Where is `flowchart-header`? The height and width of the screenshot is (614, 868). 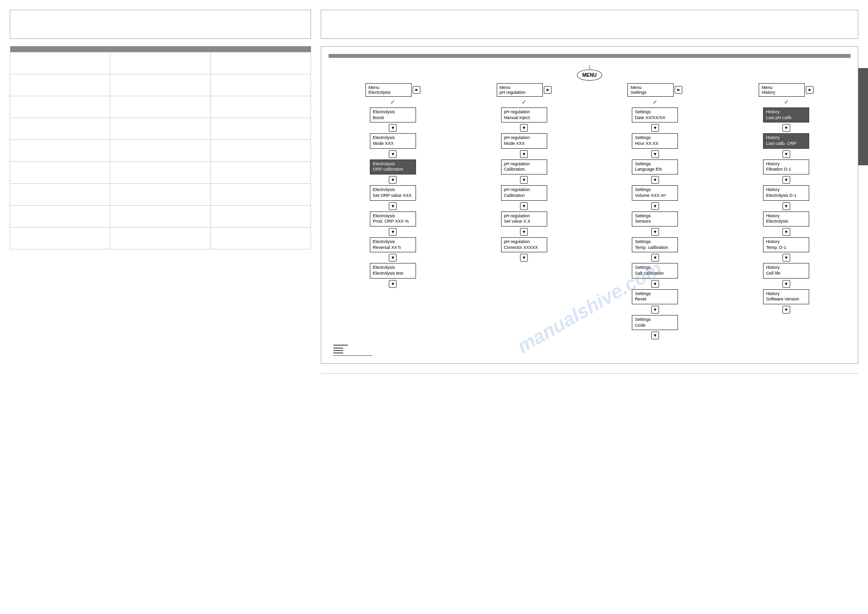 flowchart-header is located at coordinates (590, 56).